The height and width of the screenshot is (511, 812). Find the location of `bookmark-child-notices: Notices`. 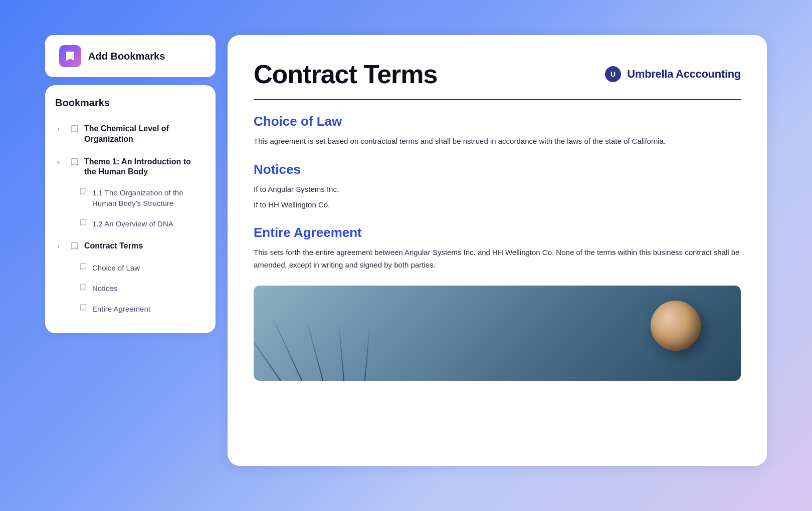

bookmark-child-notices: Notices is located at coordinates (141, 289).